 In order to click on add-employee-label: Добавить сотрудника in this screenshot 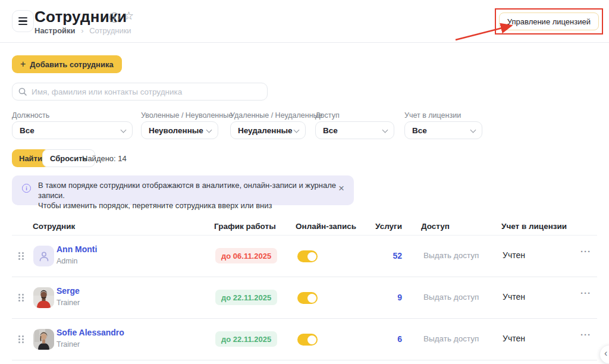, I will do `click(71, 64)`.